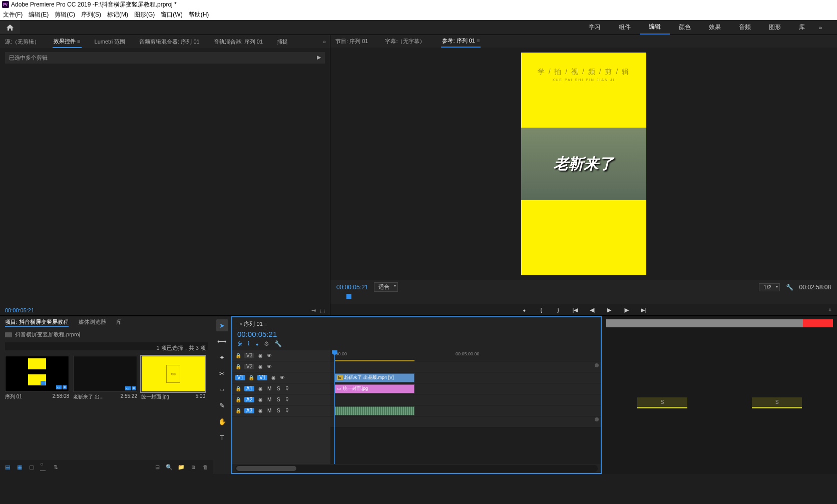 The width and height of the screenshot is (837, 504). Describe the element at coordinates (820, 28) in the screenshot. I see `ws-overflow-button: »` at that location.